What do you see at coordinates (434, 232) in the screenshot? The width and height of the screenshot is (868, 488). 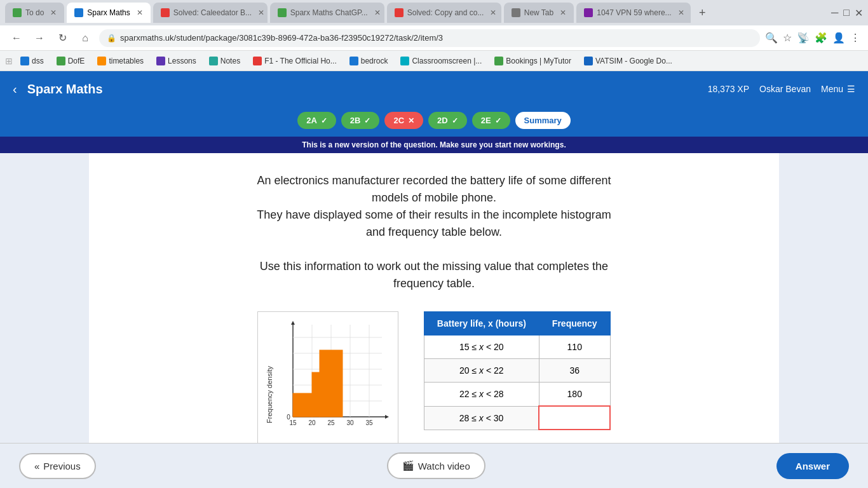 I see `question-line4: and frequency table below.` at bounding box center [434, 232].